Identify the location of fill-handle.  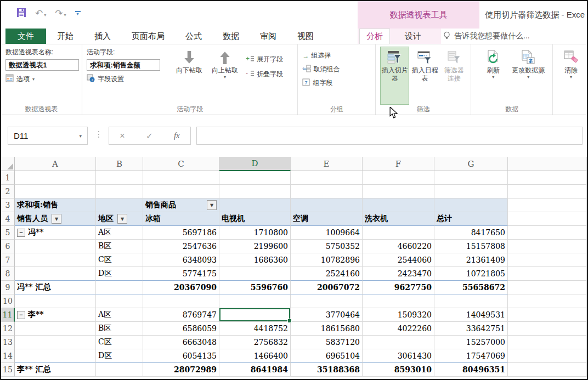
(290, 321).